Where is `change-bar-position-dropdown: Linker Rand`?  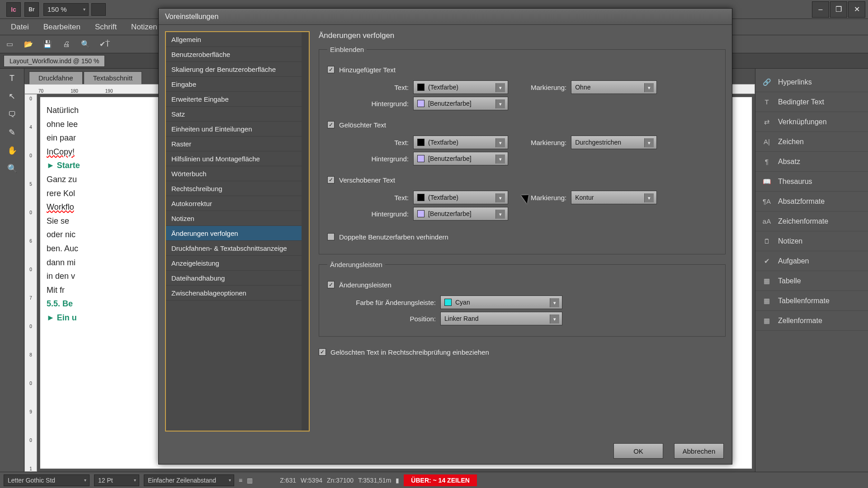 change-bar-position-dropdown: Linker Rand is located at coordinates (501, 319).